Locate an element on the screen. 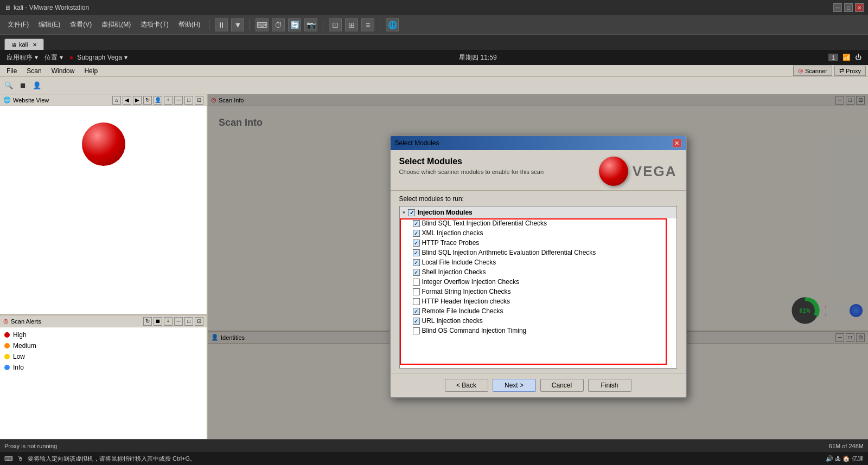 The image size is (868, 465). tree-item-7: Format String Injection Checks is located at coordinates (544, 292).